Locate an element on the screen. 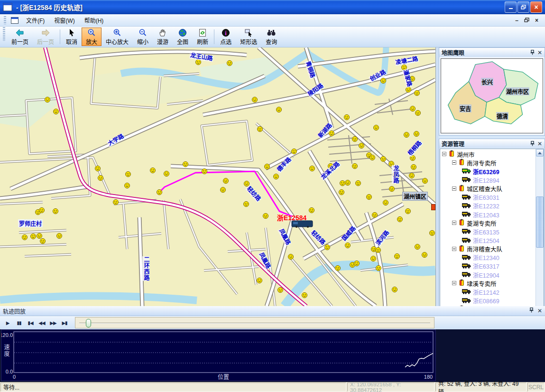 The image size is (545, 392). refresh-button: 刷新 is located at coordinates (203, 37).